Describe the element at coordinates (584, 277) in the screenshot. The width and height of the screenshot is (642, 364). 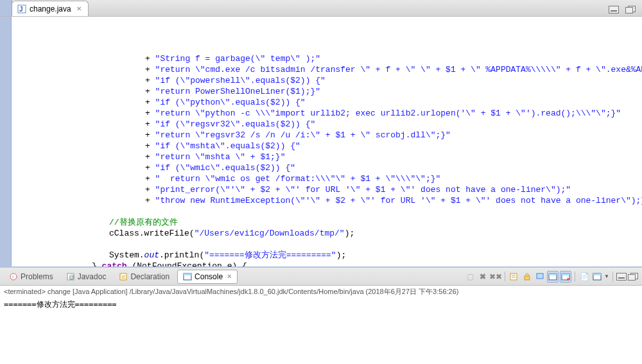
I see `open-console-icon: 📄` at that location.